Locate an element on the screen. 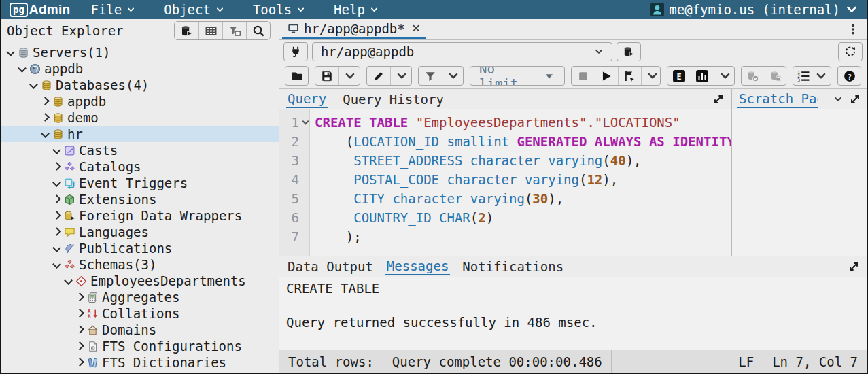 This screenshot has width=868, height=374. tree-item-label: Event Triggers is located at coordinates (133, 183).